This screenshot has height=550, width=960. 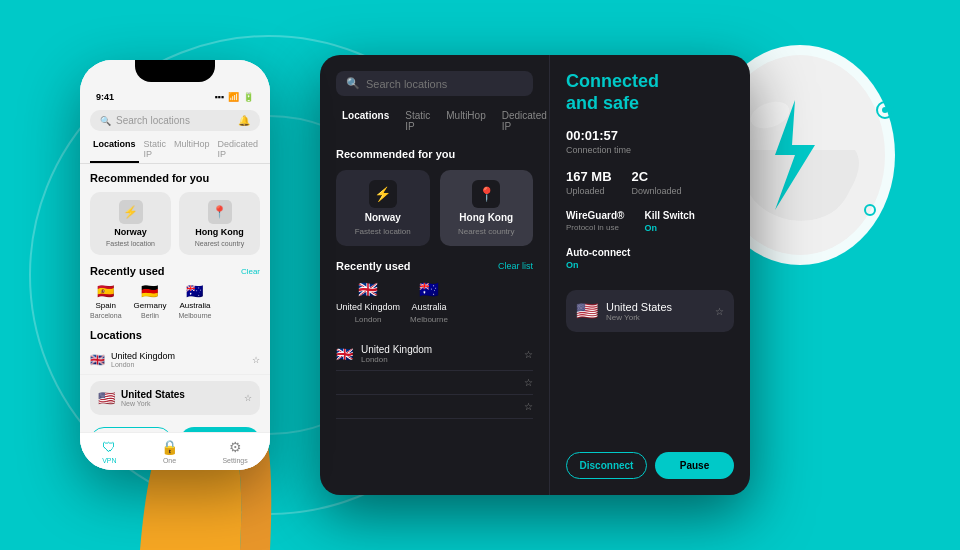 What do you see at coordinates (105, 97) in the screenshot?
I see `phone-time: 9:41` at bounding box center [105, 97].